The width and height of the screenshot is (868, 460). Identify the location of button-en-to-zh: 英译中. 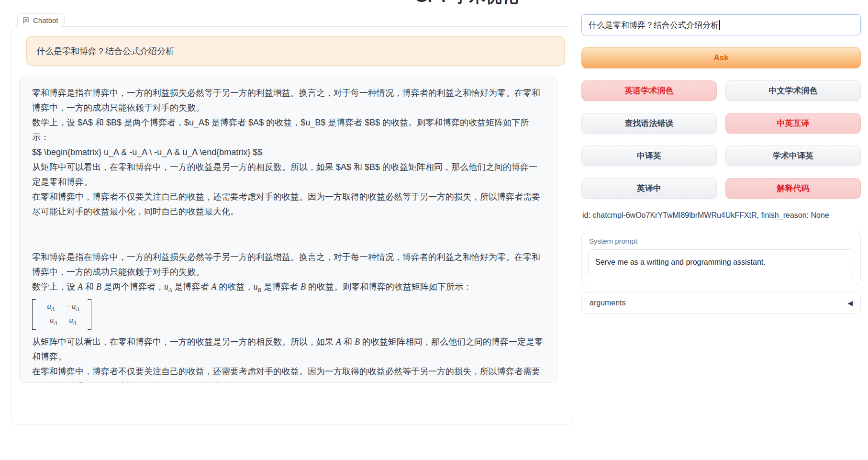
(649, 189).